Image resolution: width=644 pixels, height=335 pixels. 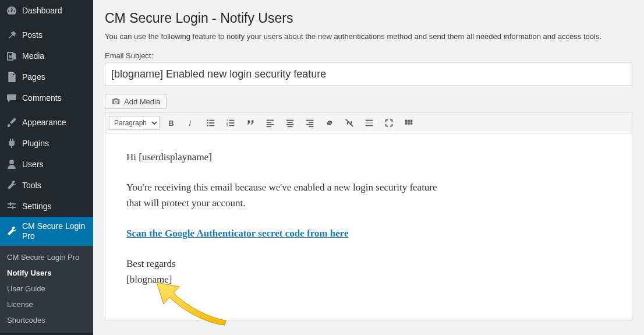 What do you see at coordinates (151, 263) in the screenshot?
I see `email-signoff: Best regards` at bounding box center [151, 263].